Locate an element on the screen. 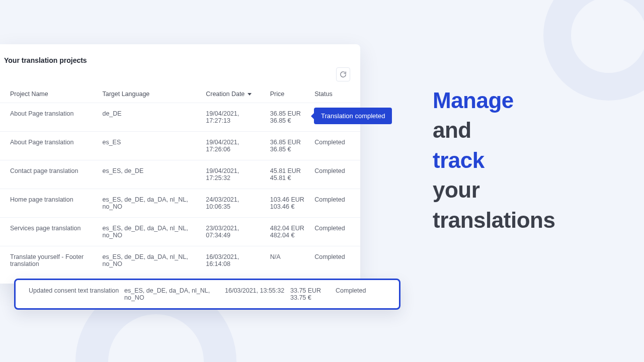  headline-word: your is located at coordinates (494, 190).